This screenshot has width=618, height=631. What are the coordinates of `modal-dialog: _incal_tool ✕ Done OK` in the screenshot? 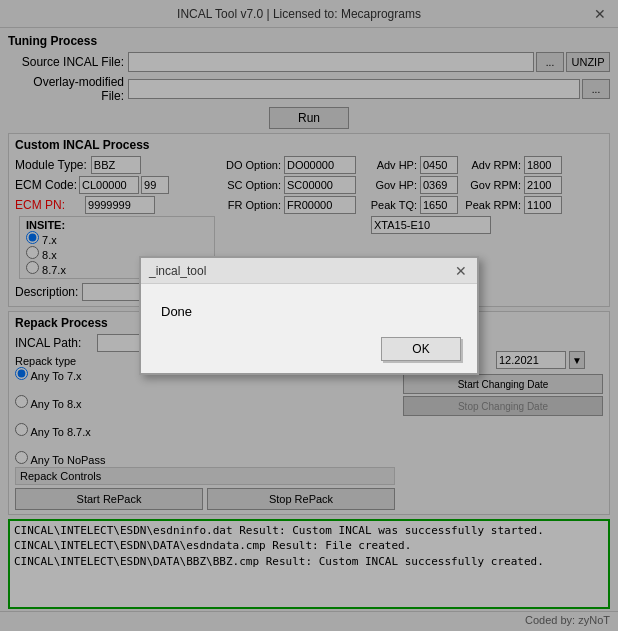 It's located at (309, 316).